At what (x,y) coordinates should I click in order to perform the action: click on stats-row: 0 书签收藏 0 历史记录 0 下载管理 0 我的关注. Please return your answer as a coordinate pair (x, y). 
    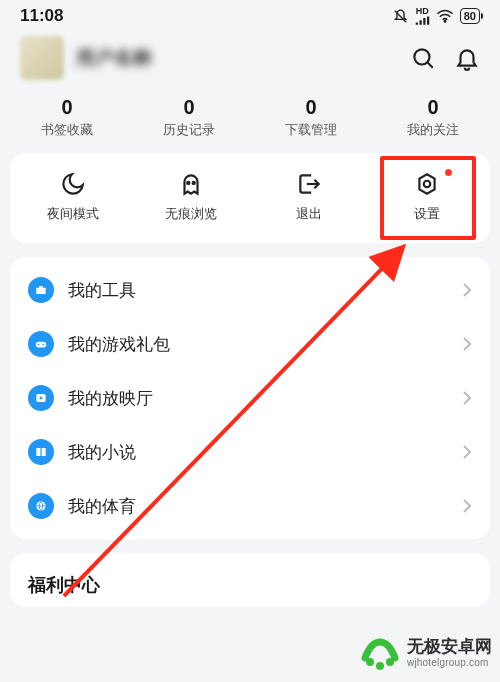
    Looking at the image, I should click on (250, 120).